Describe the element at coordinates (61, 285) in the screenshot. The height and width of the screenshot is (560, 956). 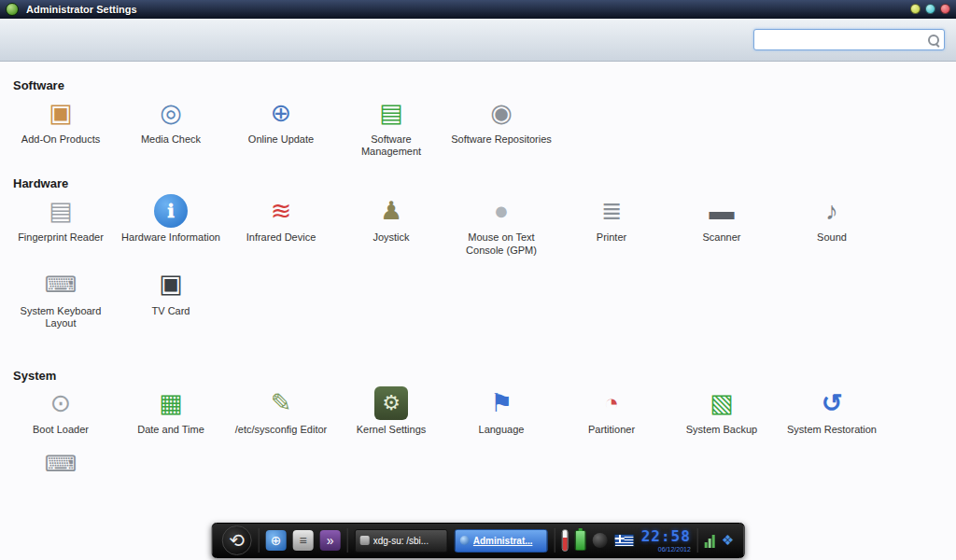
I see `keyboard-icon: ⌨` at that location.